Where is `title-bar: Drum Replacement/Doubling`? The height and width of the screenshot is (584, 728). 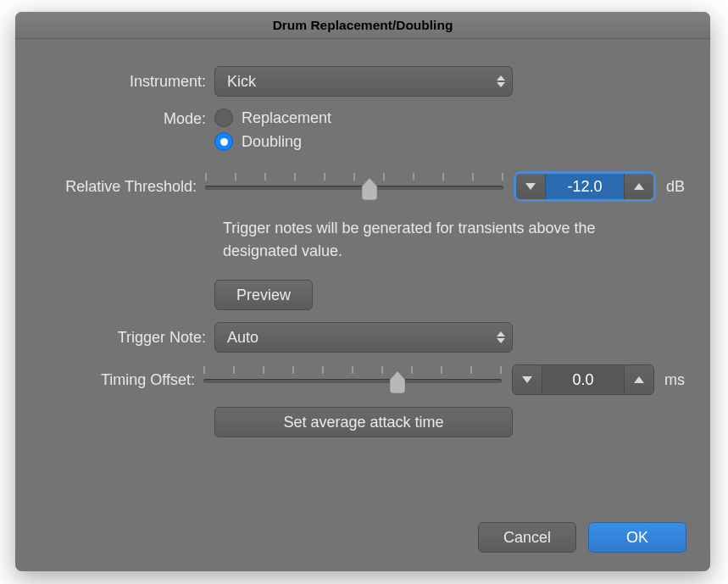
title-bar: Drum Replacement/Doubling is located at coordinates (363, 25).